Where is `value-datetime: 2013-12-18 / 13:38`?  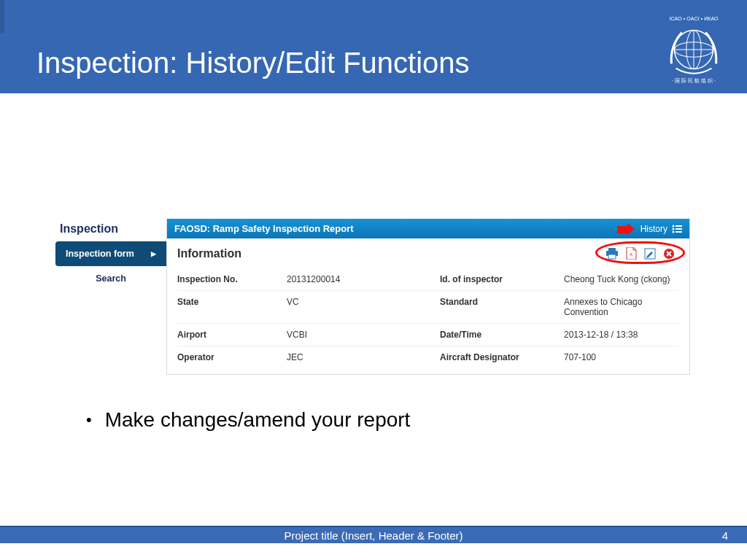
value-datetime: 2013-12-18 / 13:38 is located at coordinates (622, 335).